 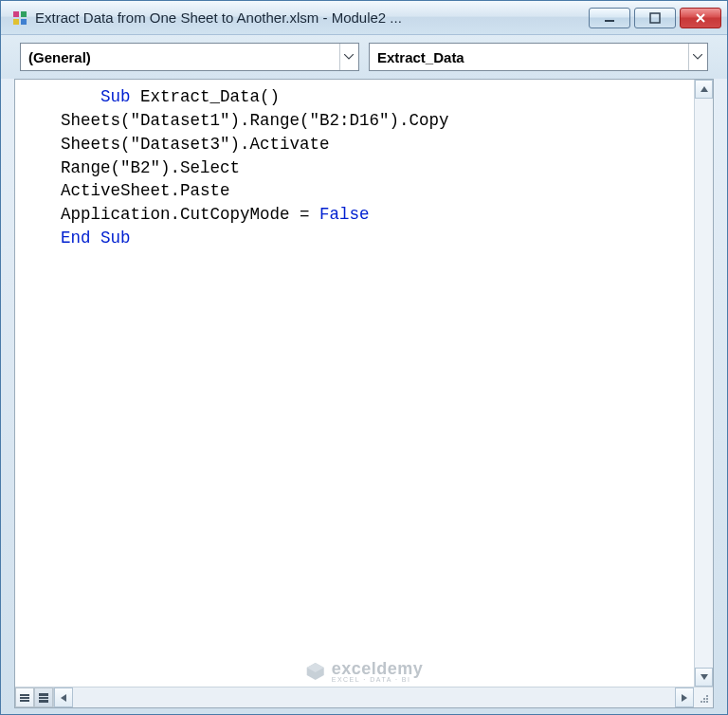 I want to click on object-dropdown-text: (General), so click(x=184, y=57).